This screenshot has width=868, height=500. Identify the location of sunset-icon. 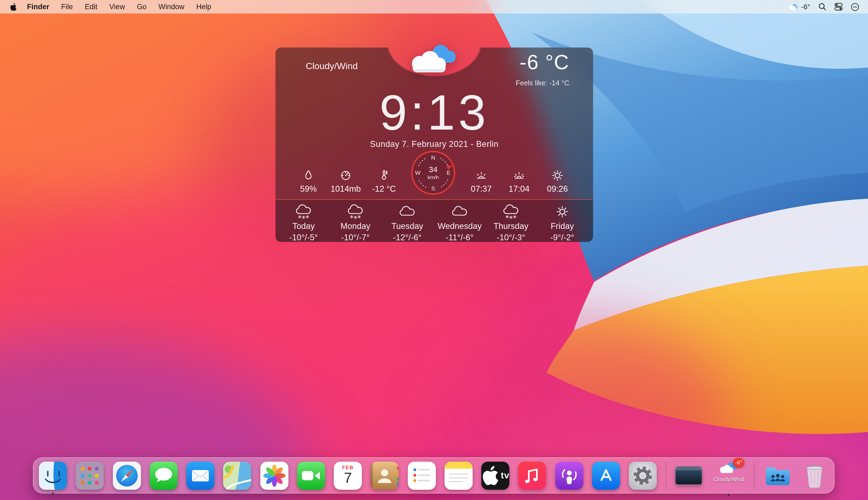
(519, 175).